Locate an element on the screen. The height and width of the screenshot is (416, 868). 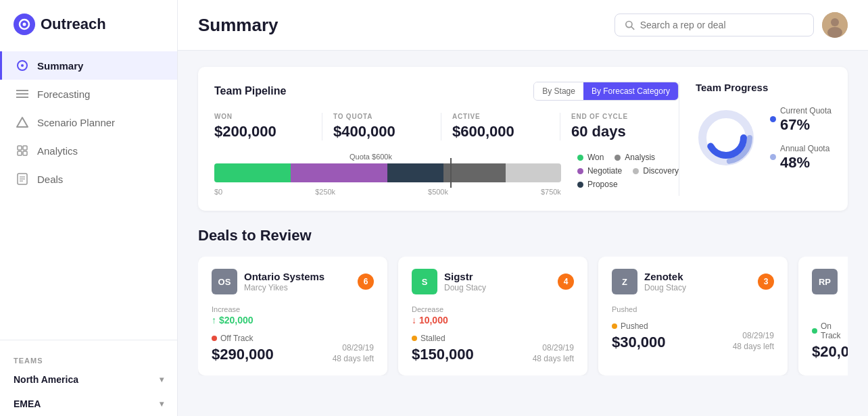
page-title: Summary is located at coordinates (238, 26).